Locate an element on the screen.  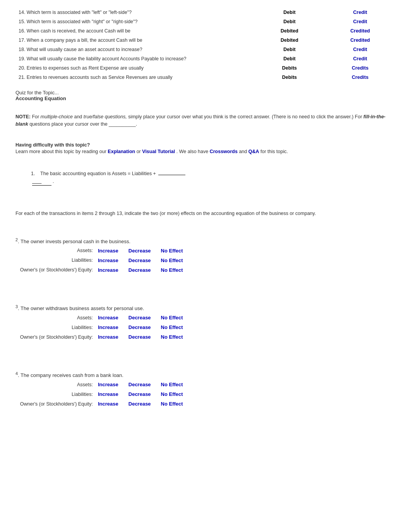
q2-number: 2. The owner invests personal cash in th… is located at coordinates (206, 241).